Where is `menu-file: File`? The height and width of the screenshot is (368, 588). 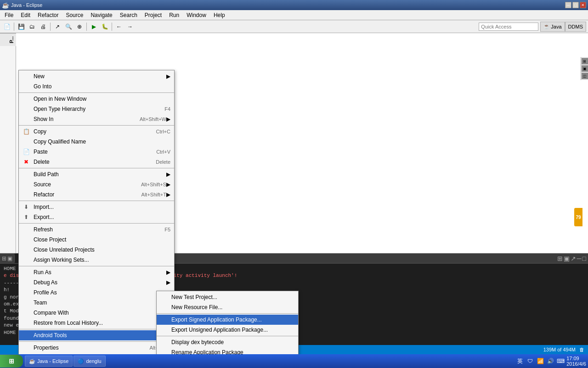
menu-file: File is located at coordinates (9, 15).